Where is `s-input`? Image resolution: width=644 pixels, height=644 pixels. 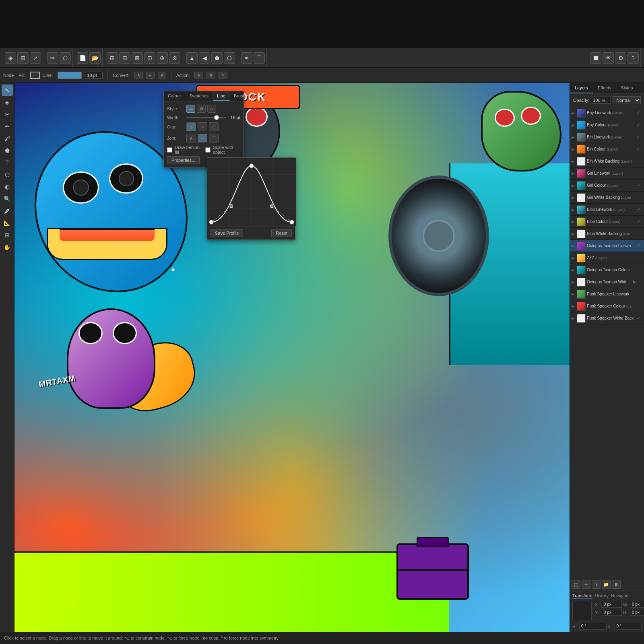 s-input is located at coordinates (628, 626).